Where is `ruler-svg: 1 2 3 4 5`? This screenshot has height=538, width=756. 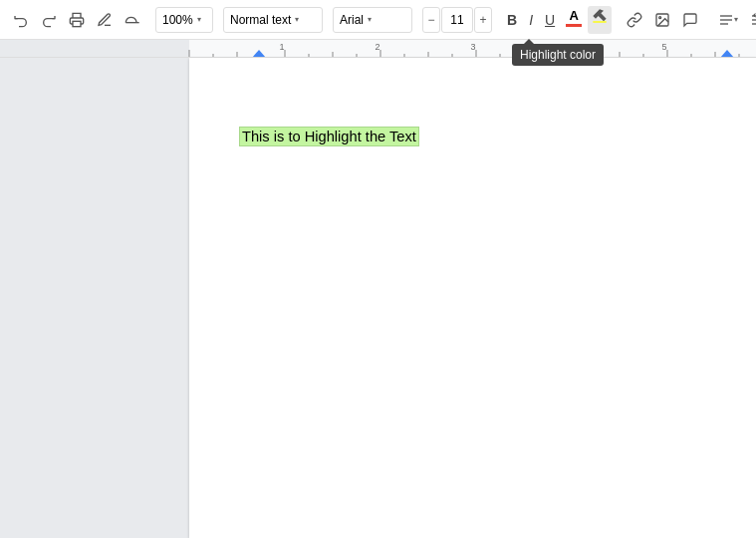
ruler-svg: 1 2 3 4 5 is located at coordinates (378, 48).